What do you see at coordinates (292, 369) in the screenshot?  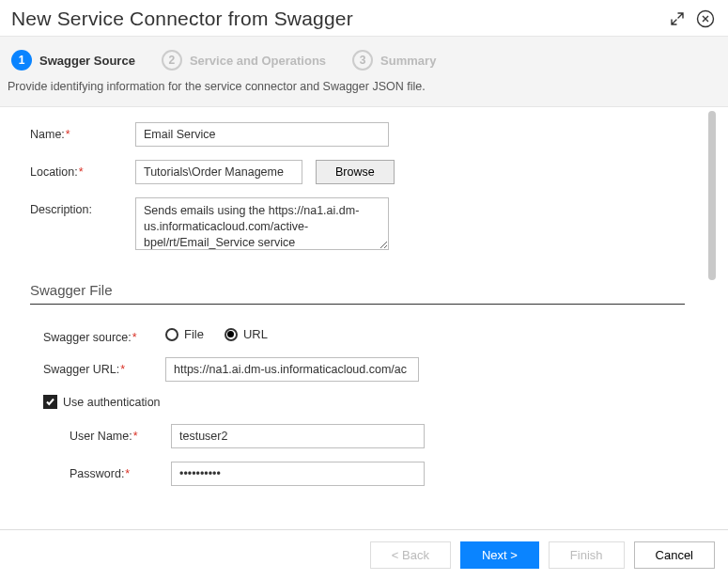 I see `swagger-url-input` at bounding box center [292, 369].